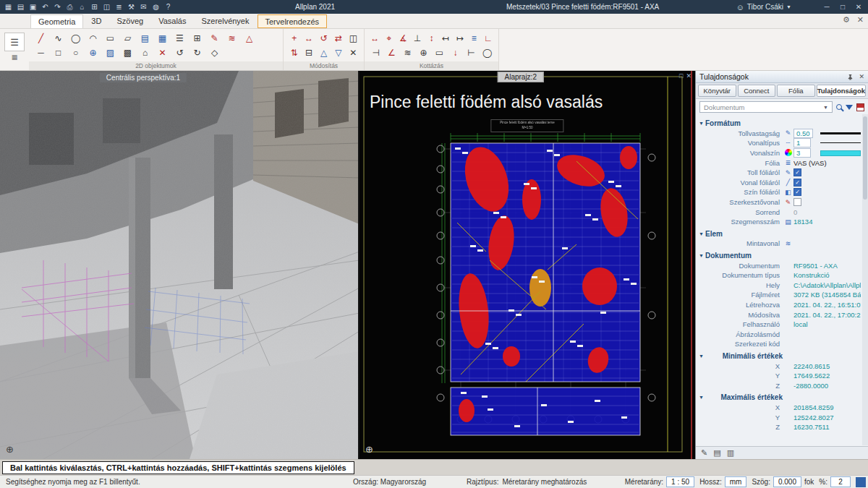  I want to click on property-value: 0, so click(827, 213).